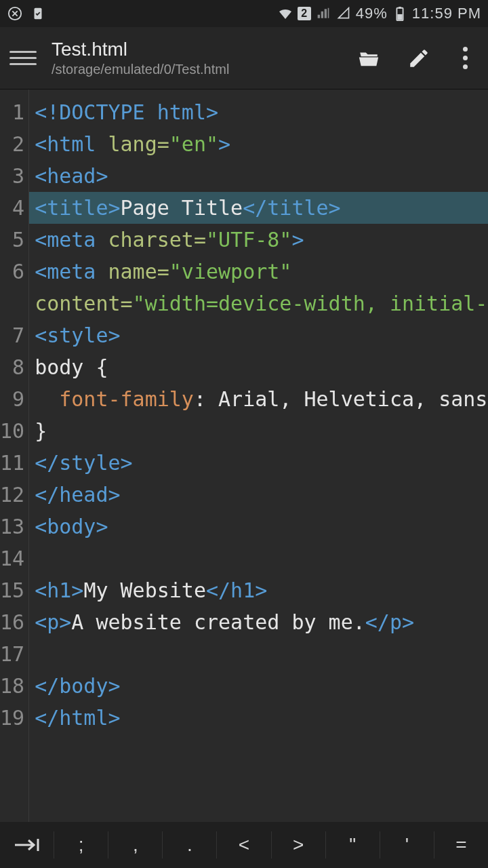  What do you see at coordinates (194, 58) in the screenshot?
I see `file-title-block: Test.html /storage/emulated/0/Test.html` at bounding box center [194, 58].